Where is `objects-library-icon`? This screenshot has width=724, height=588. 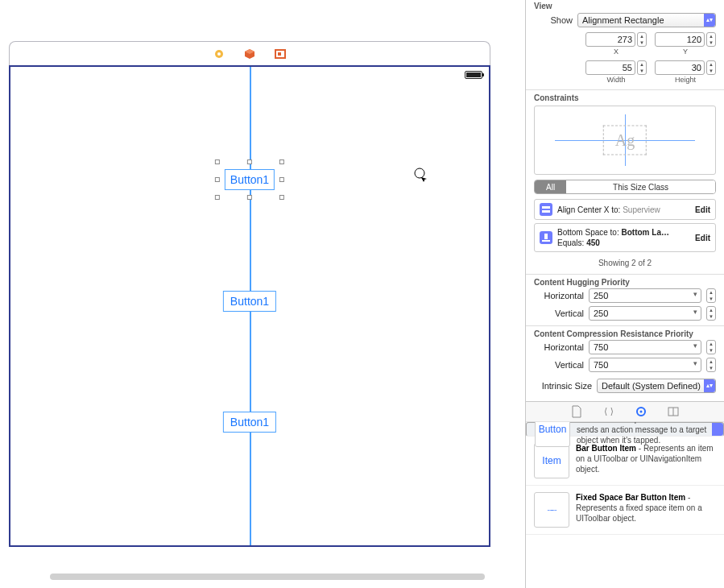 objects-library-icon is located at coordinates (641, 412).